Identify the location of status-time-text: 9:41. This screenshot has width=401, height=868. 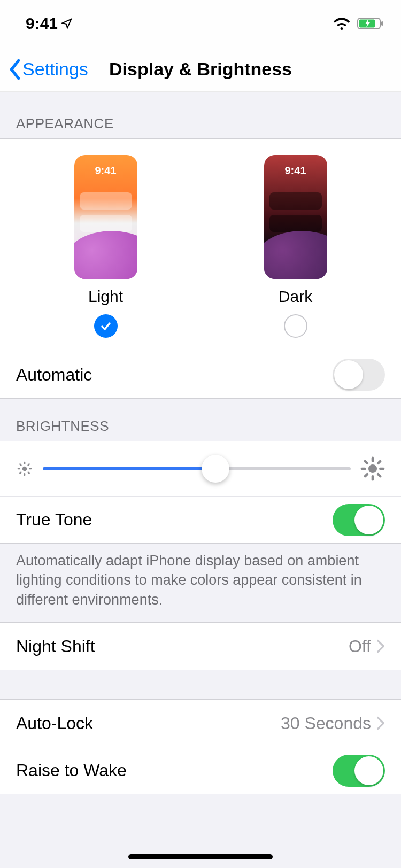
(42, 24).